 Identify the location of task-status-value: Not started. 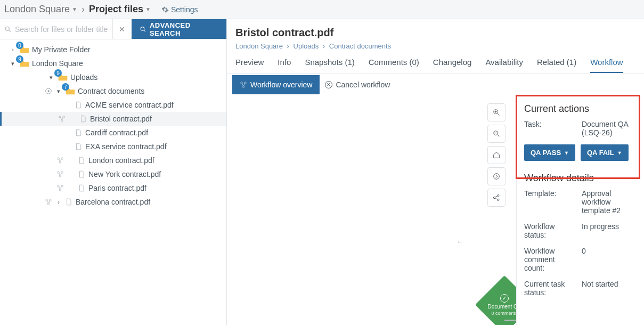
(600, 288).